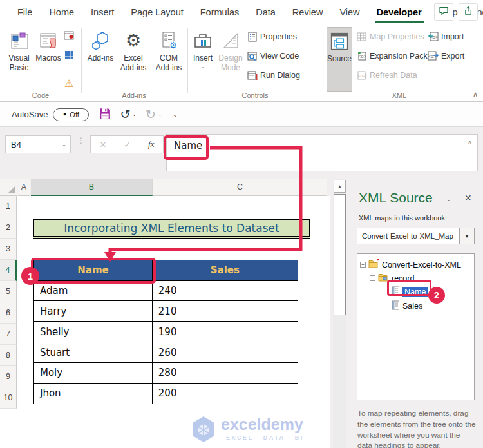 The image size is (483, 448). What do you see at coordinates (151, 144) in the screenshot?
I see `insert-function-icon: fx` at bounding box center [151, 144].